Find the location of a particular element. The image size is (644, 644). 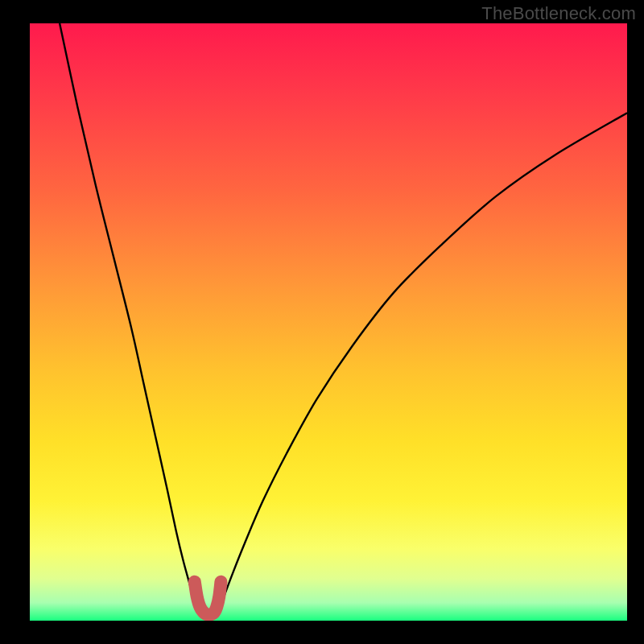

valley-marker is located at coordinates (208, 599).